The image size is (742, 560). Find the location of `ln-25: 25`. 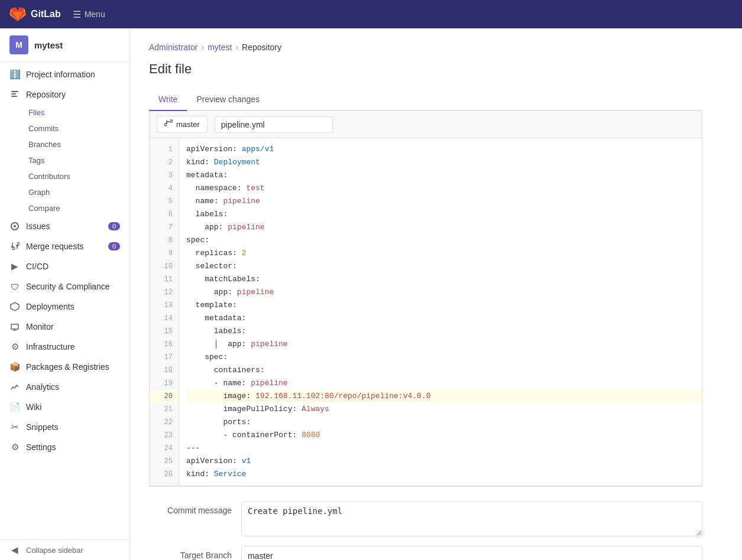

ln-25: 25 is located at coordinates (164, 461).